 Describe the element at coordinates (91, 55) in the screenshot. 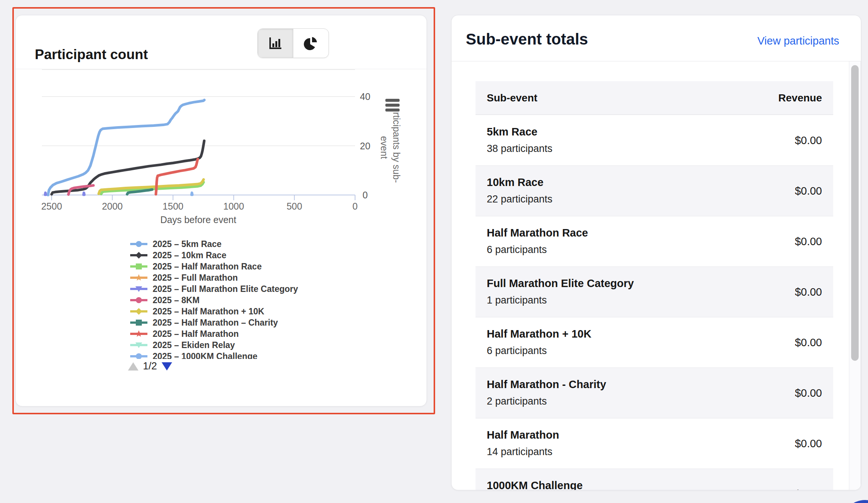

I see `participant-count-title: Participant count` at that location.